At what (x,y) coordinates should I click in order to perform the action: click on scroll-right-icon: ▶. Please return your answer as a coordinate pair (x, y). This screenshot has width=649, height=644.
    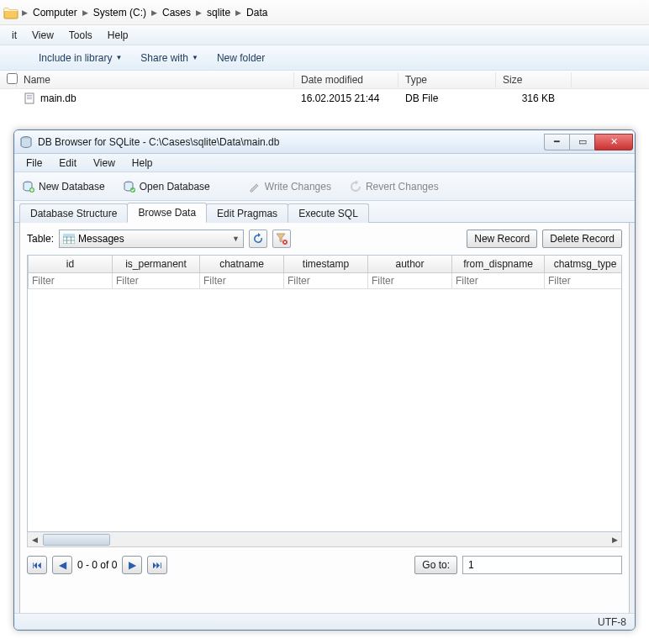
    Looking at the image, I should click on (615, 540).